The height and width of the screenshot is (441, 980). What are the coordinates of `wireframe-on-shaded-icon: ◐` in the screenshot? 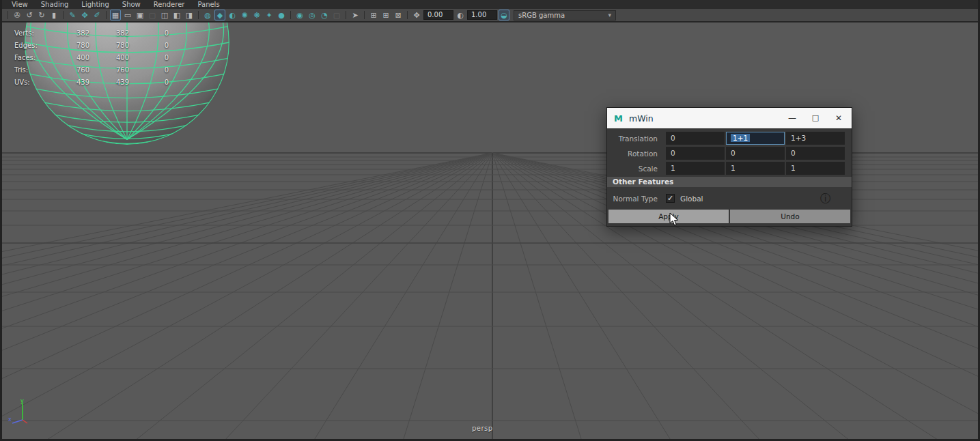 It's located at (232, 15).